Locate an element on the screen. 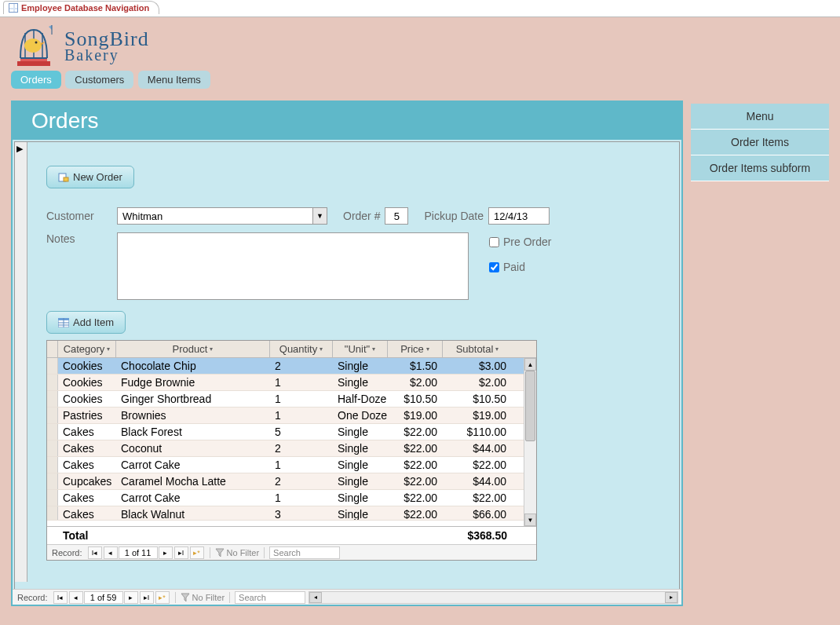 The image size is (840, 625). scroll-thumb is located at coordinates (531, 406).